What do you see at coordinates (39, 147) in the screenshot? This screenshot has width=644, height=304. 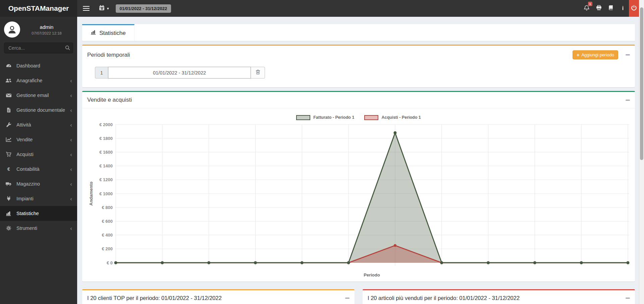 I see `sidebar-menu: Dashboard Anagrafiche ‹ Gestione email ‹…` at bounding box center [39, 147].